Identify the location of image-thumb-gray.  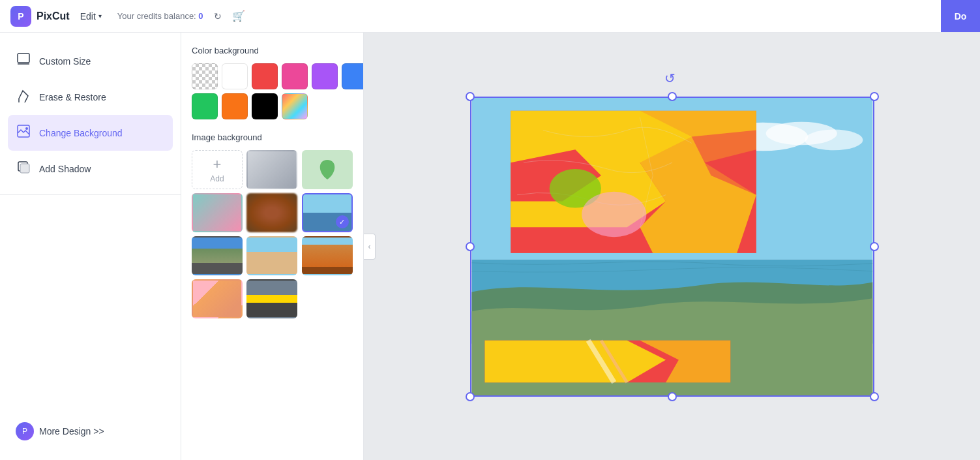
(272, 170).